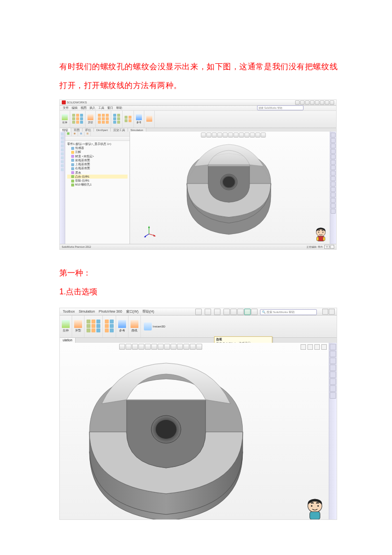  Describe the element at coordinates (161, 346) in the screenshot. I see `heads-up-toolbar` at that location.